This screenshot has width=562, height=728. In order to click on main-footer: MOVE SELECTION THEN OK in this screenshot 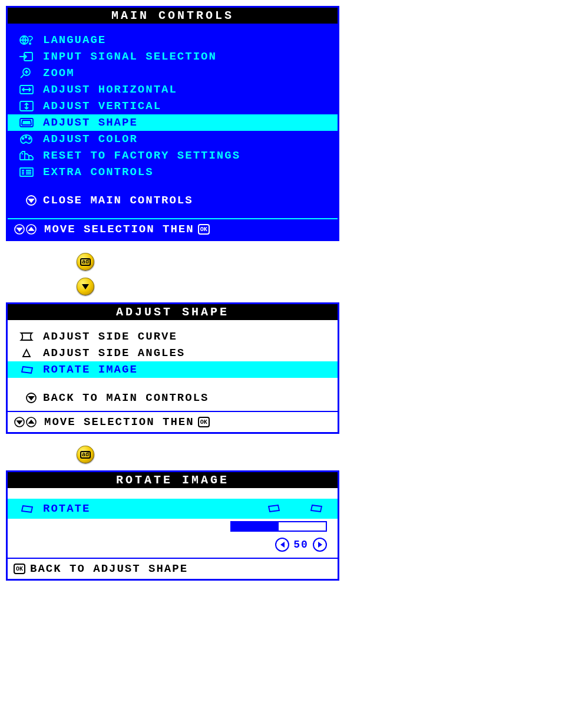, I will do `click(173, 229)`.